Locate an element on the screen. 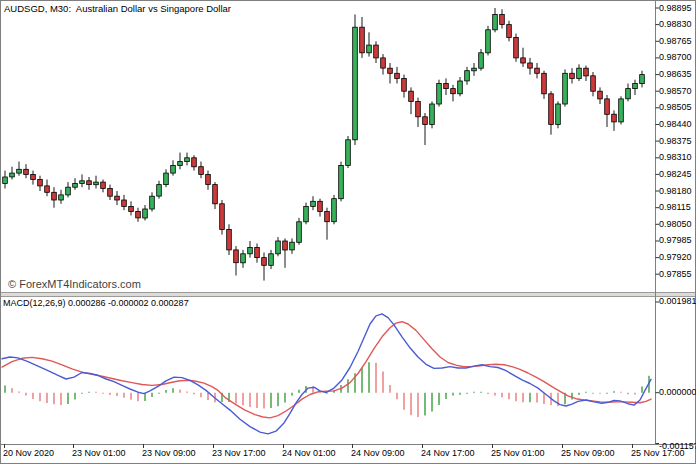 The width and height of the screenshot is (696, 464). price-axis-label: 0.98050 is located at coordinates (676, 224).